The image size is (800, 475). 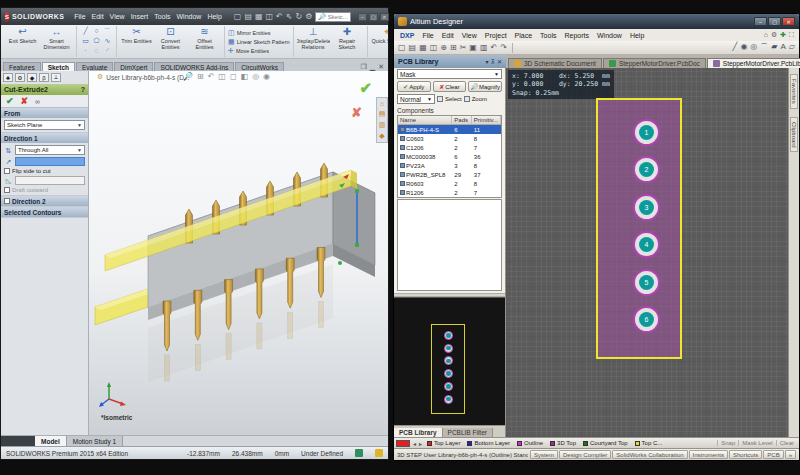 What do you see at coordinates (96, 52) in the screenshot?
I see `ellipse-icon: ◌` at bounding box center [96, 52].